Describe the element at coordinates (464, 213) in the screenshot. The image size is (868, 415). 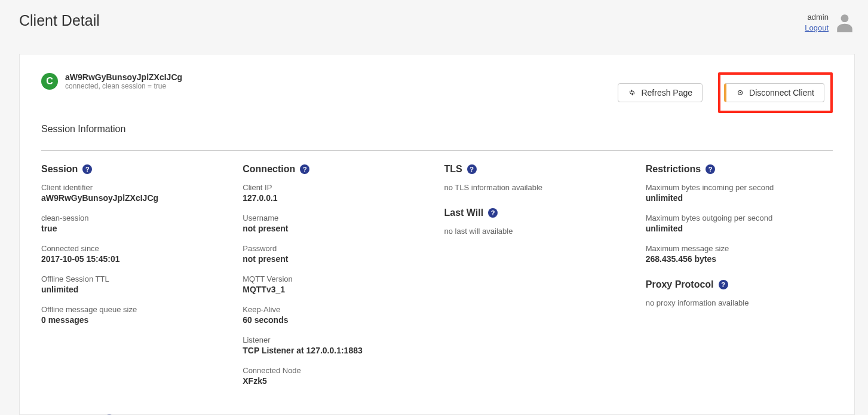
I see `lastwill-heading: Last Will` at that location.